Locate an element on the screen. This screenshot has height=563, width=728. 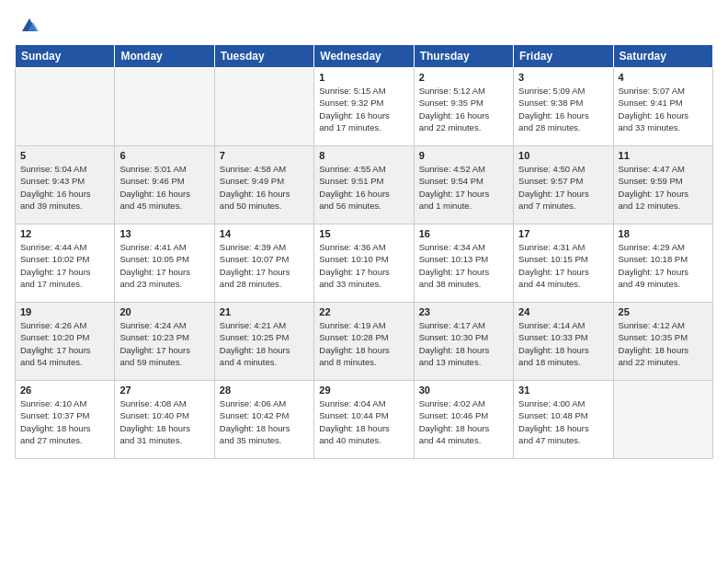
calendar-cell: 29Sunrise: 4:04 AM Sunset: 10:44 PM Dayl… is located at coordinates (364, 419).